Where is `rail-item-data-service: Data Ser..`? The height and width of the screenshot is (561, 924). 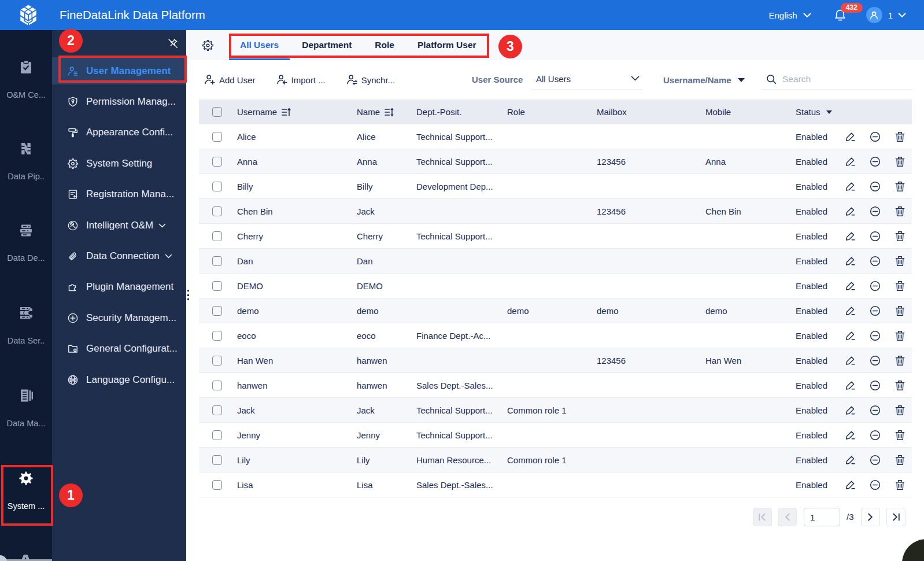 rail-item-data-service: Data Ser.. is located at coordinates (26, 326).